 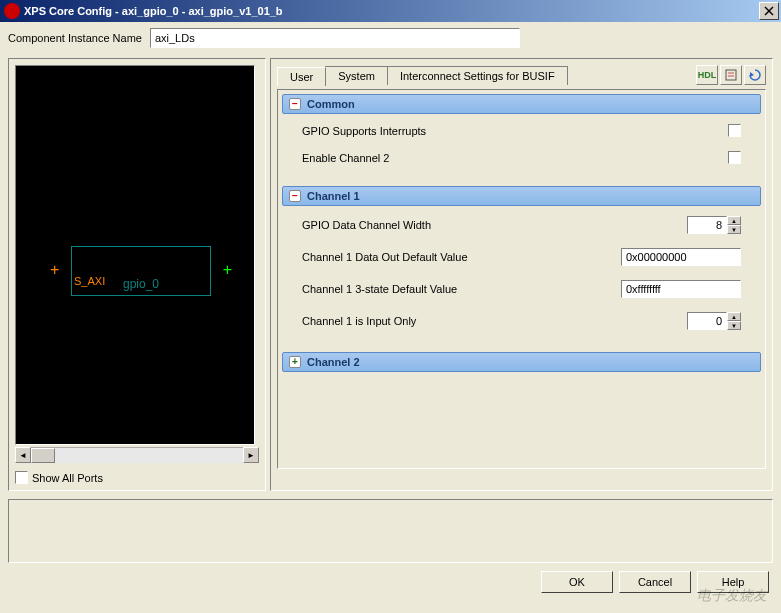 What do you see at coordinates (54, 270) in the screenshot?
I see `port-left-icon: +` at bounding box center [54, 270].